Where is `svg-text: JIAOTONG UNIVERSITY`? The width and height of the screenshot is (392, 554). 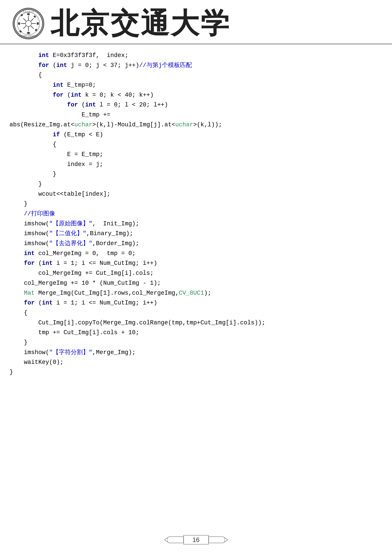 svg-text: JIAOTONG UNIVERSITY is located at coordinates (28, 36).